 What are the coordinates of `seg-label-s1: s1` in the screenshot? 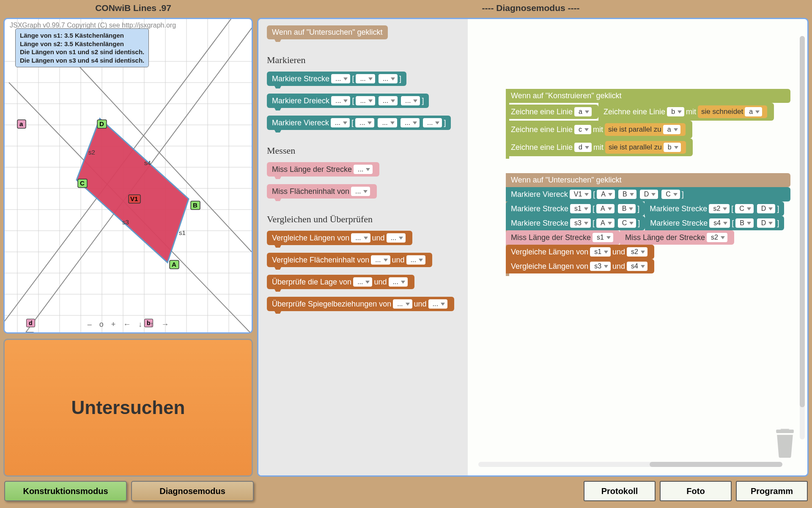 It's located at (182, 233).